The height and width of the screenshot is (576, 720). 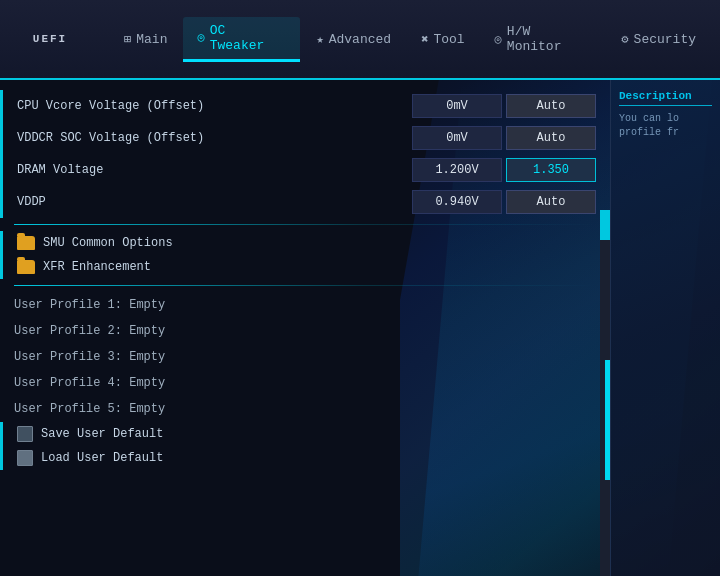 I want to click on oc-tweaker-icon: ◎, so click(x=200, y=38).